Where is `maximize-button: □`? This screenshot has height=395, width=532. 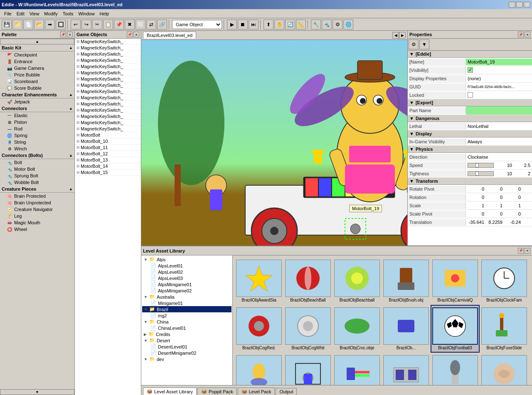 maximize-button: □ is located at coordinates (520, 5).